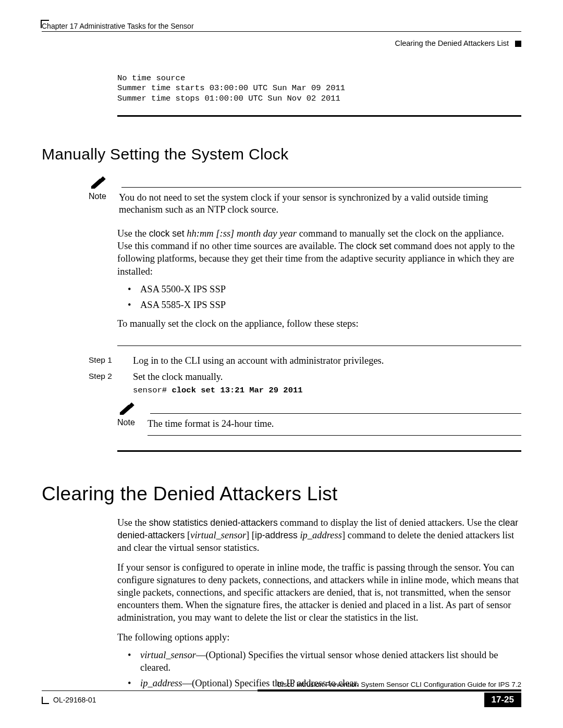  What do you see at coordinates (282, 685) in the screenshot?
I see `footer-guide-title: Cisco Intrusion Prevention System Sensor…` at bounding box center [282, 685].